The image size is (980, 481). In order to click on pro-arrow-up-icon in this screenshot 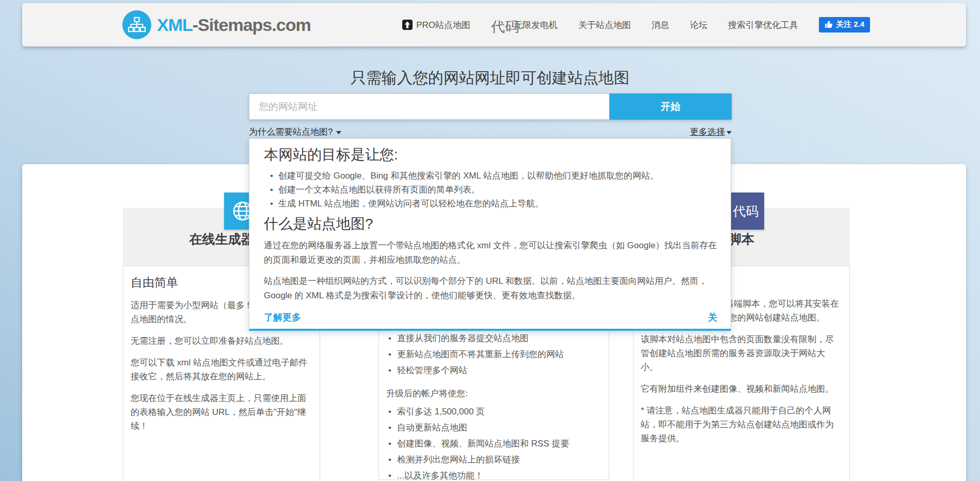, I will do `click(407, 25)`.